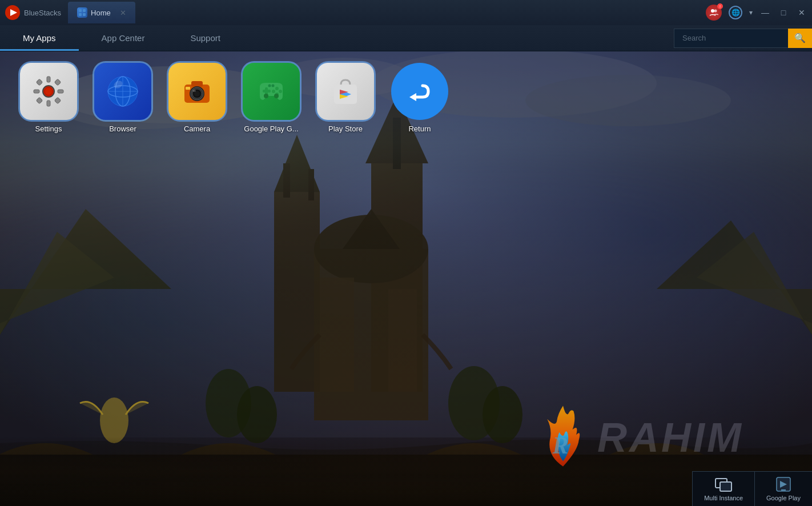 This screenshot has height=506, width=812. Describe the element at coordinates (783, 484) in the screenshot. I see `google-play-icon` at that location.